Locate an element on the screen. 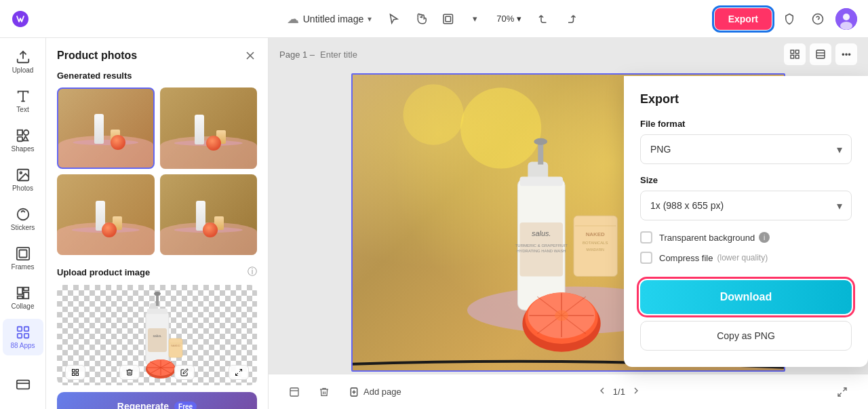 The height and width of the screenshot is (409, 868). sidebar-item-apps-label: 88 Apps is located at coordinates (22, 346).